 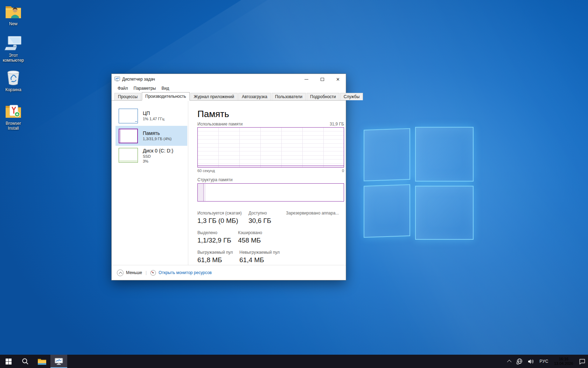 What do you see at coordinates (25, 361) in the screenshot?
I see `taskbar-search-button` at bounding box center [25, 361].